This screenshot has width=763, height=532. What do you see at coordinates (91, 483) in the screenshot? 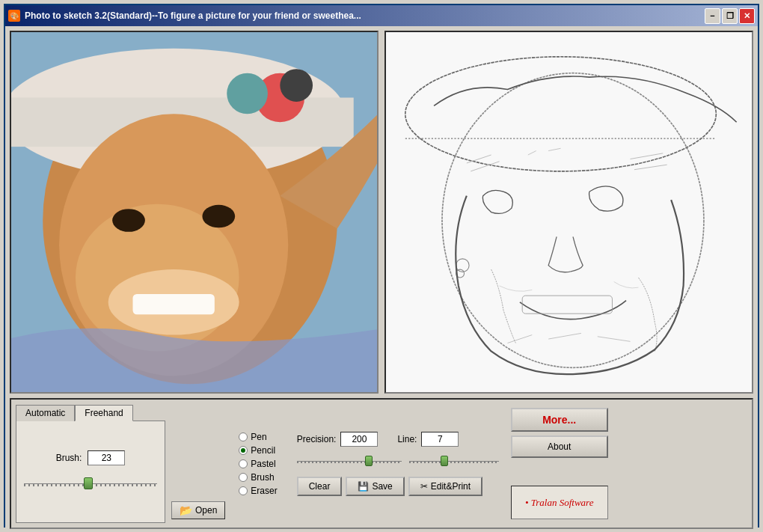
I see `brush-slider` at bounding box center [91, 483].